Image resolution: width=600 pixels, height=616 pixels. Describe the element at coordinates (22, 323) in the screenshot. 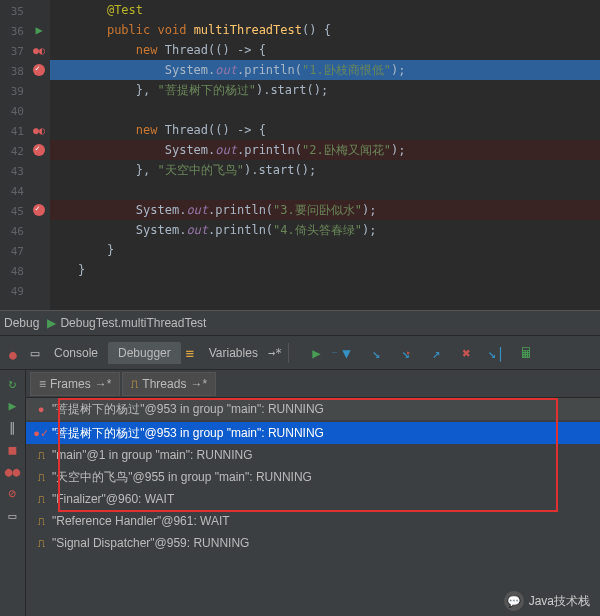

I see `debug-label: Debug` at that location.